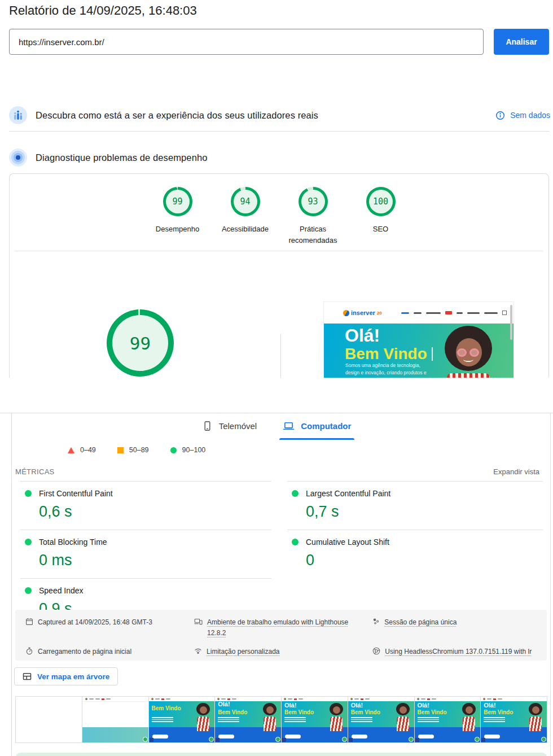 Image resolution: width=553 pixels, height=756 pixels. I want to click on panel-divider, so click(279, 251).